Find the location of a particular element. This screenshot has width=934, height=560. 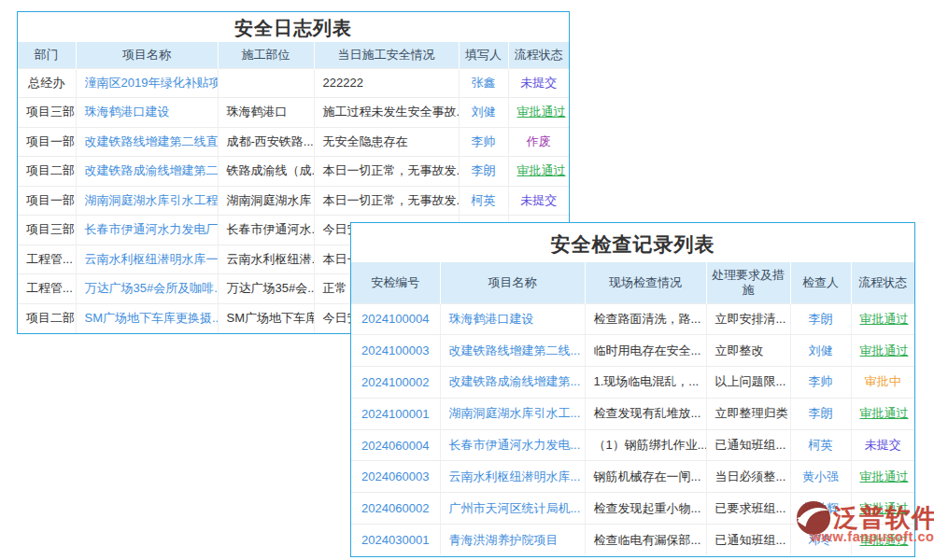

table-row: 2024100004 珠海鹤港口建设 检查路面清洗，路... 立即安排清... … is located at coordinates (633, 319).